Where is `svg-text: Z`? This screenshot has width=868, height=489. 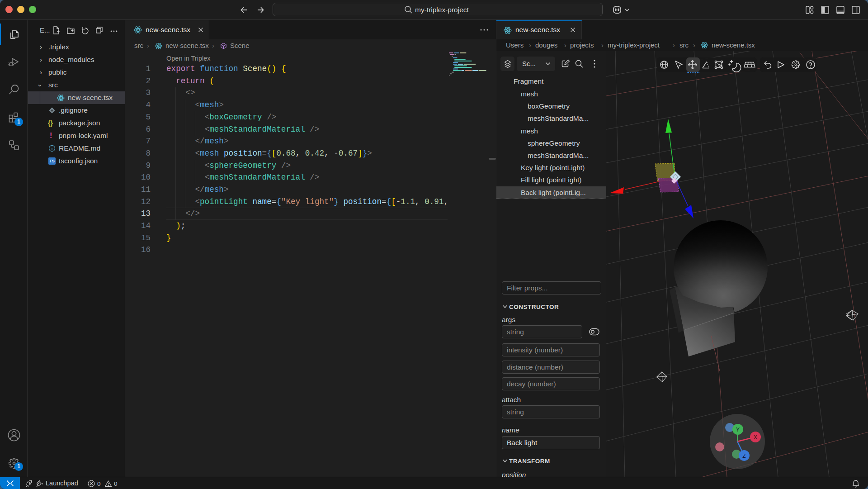
svg-text: Z is located at coordinates (744, 456).